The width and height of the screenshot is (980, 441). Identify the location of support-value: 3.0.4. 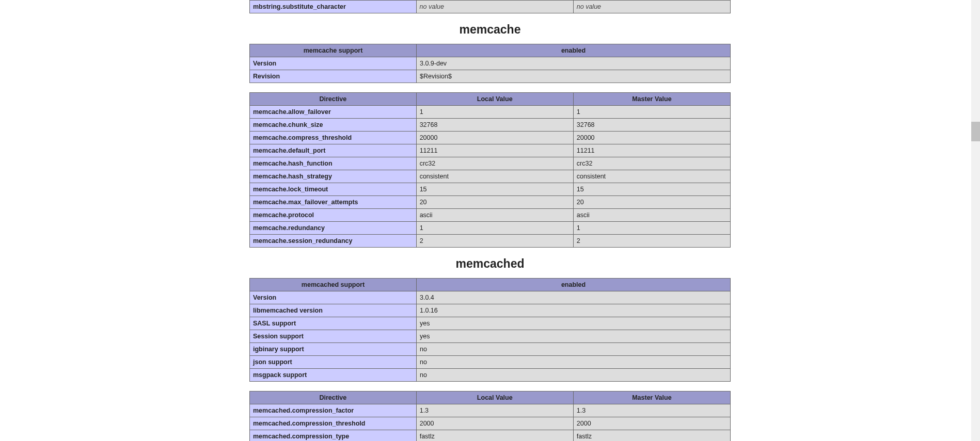
(574, 298).